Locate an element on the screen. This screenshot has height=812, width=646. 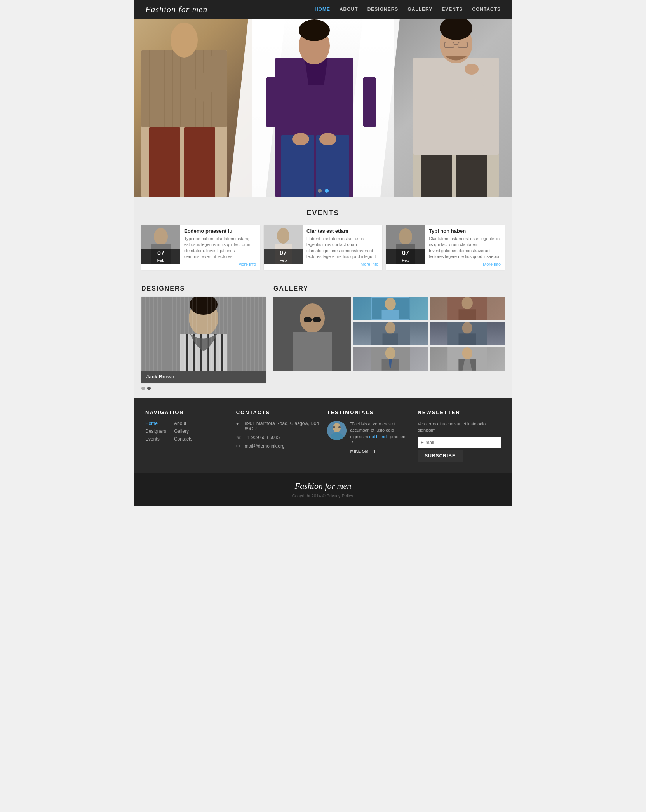
event-title-1: Eodemo praesent lu is located at coordinates (220, 231).